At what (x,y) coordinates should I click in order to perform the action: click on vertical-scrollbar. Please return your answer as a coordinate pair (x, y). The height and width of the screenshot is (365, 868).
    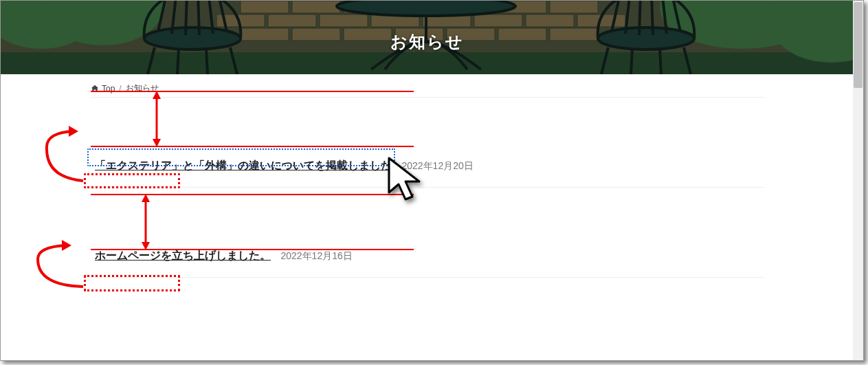
    Looking at the image, I should click on (858, 180).